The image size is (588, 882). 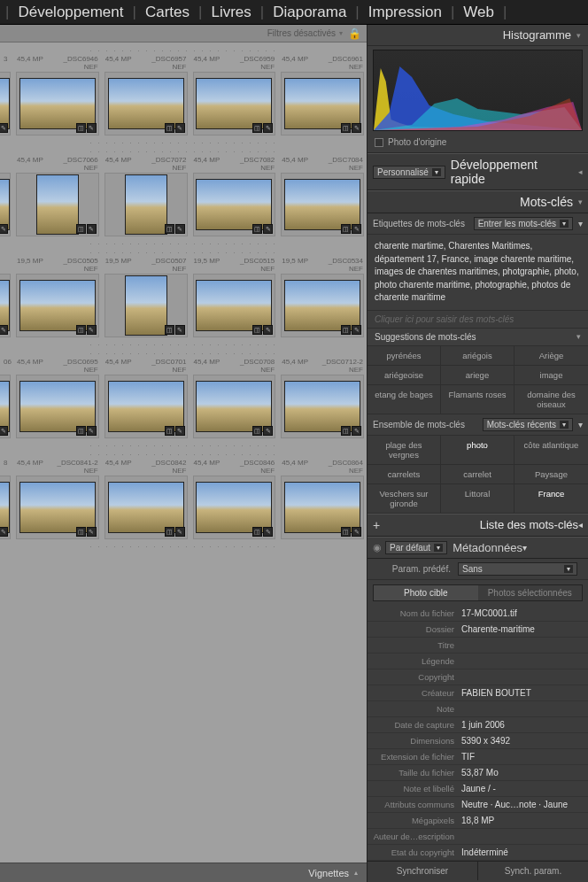 What do you see at coordinates (310, 12) in the screenshot?
I see `nav-diaporama: Diaporama` at bounding box center [310, 12].